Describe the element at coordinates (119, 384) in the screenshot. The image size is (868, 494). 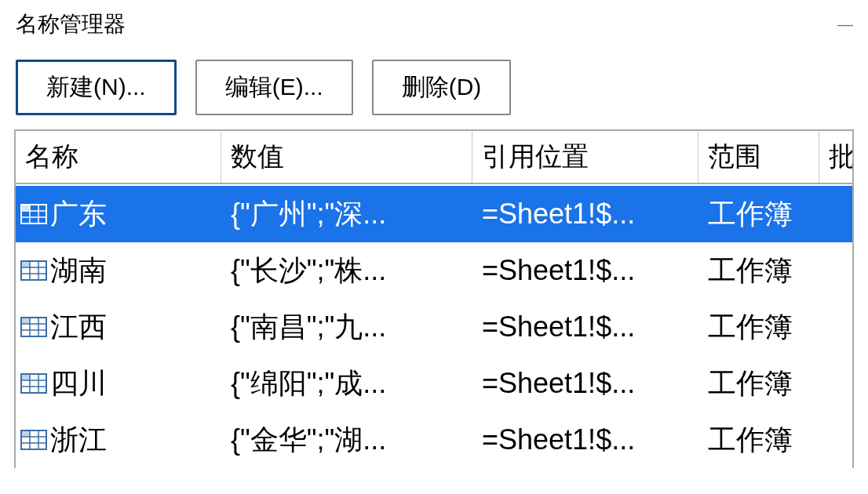
I see `name-cell: 四川` at that location.